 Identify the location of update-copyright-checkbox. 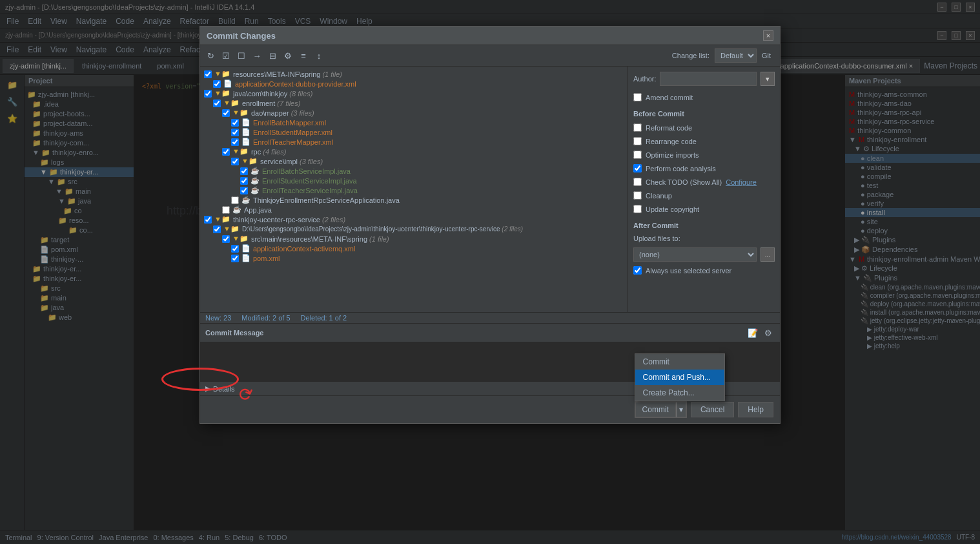
(638, 209).